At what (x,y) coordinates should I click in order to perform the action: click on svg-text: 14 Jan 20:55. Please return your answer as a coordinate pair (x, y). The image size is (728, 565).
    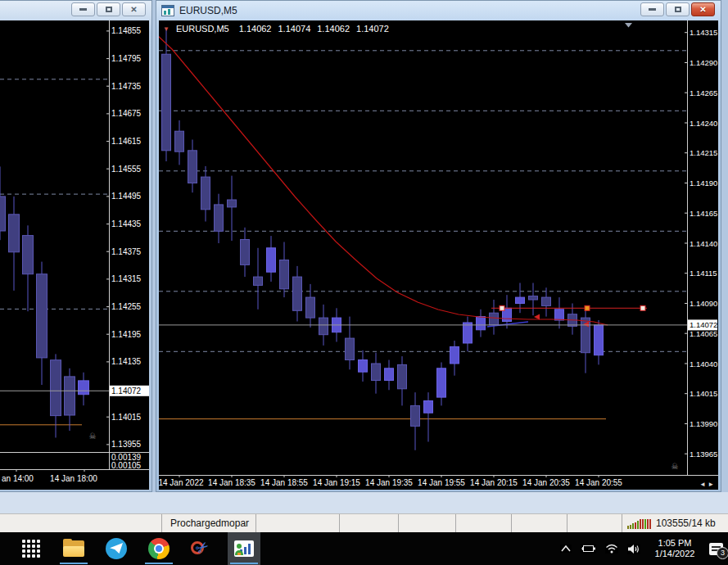
    Looking at the image, I should click on (599, 483).